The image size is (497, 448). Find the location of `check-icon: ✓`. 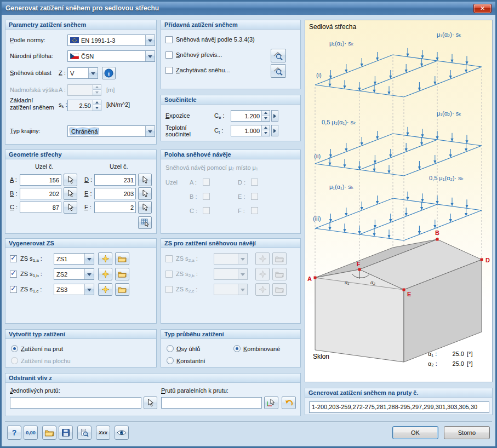

check-icon: ✓ is located at coordinates (13, 257).